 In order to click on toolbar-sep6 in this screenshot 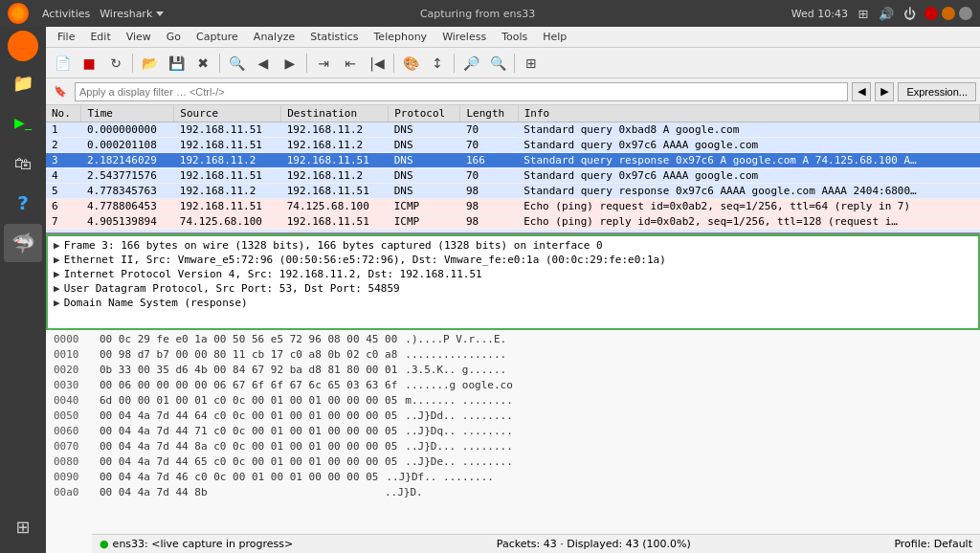, I will do `click(515, 63)`.